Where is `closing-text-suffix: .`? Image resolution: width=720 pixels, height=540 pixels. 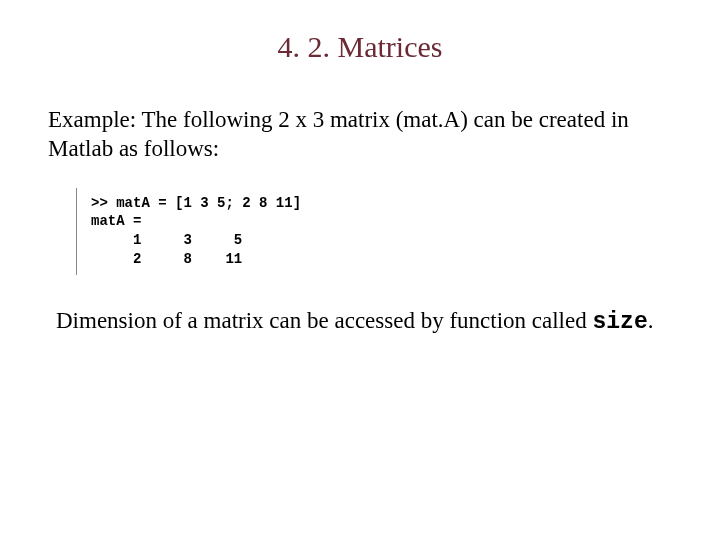
closing-text-suffix: . is located at coordinates (651, 320).